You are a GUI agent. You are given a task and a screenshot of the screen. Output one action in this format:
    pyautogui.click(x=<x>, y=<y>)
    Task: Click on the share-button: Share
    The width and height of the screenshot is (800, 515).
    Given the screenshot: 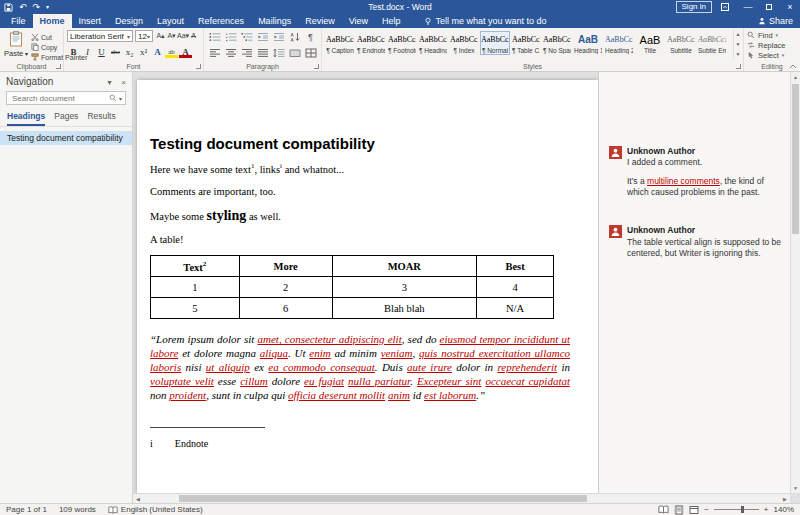 What is the action you would take?
    pyautogui.click(x=776, y=21)
    